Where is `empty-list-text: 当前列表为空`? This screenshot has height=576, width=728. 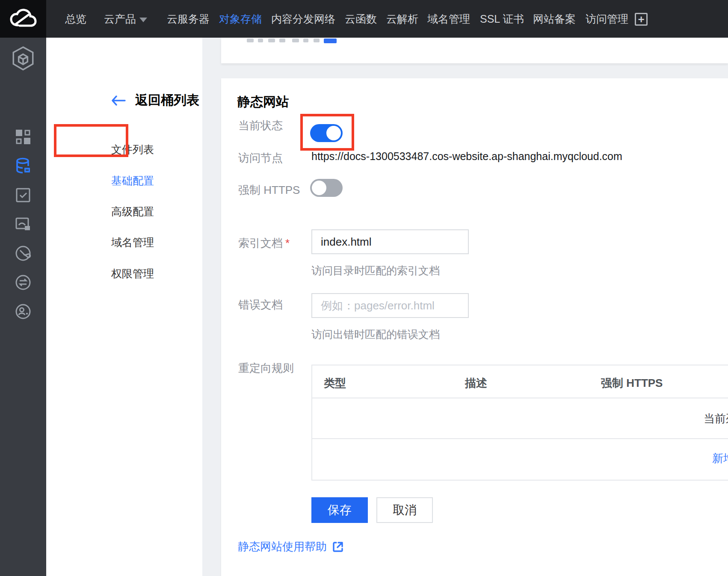 empty-list-text: 当前列表为空 is located at coordinates (716, 419).